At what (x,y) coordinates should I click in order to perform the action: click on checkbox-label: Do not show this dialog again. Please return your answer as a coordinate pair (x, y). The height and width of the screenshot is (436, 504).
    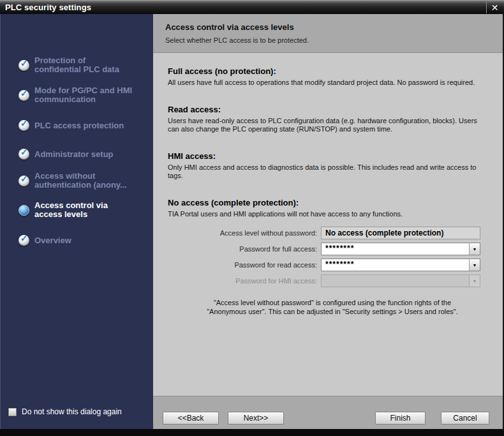
    Looking at the image, I should click on (71, 412).